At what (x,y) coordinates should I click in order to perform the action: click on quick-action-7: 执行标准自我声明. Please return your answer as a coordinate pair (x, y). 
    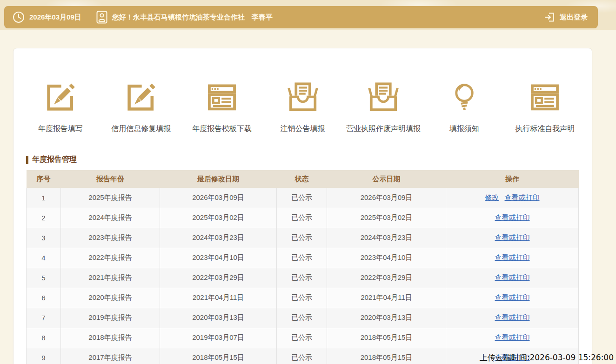
    Looking at the image, I should click on (545, 106).